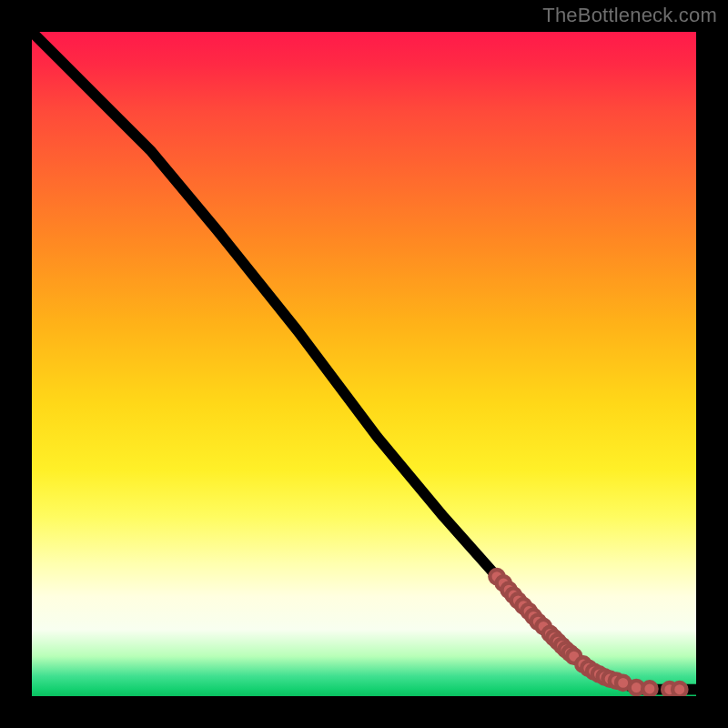  Describe the element at coordinates (588, 633) in the screenshot. I see `marker-group` at that location.